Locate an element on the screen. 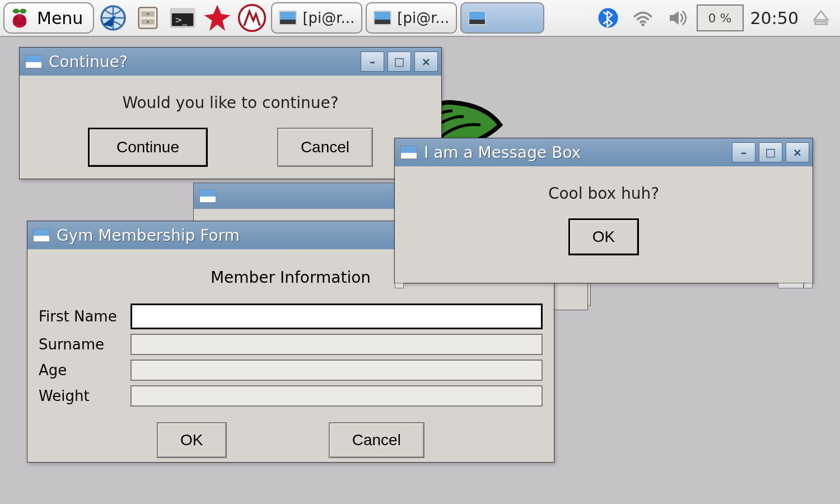 The height and width of the screenshot is (504, 840). input-surname is located at coordinates (337, 344).